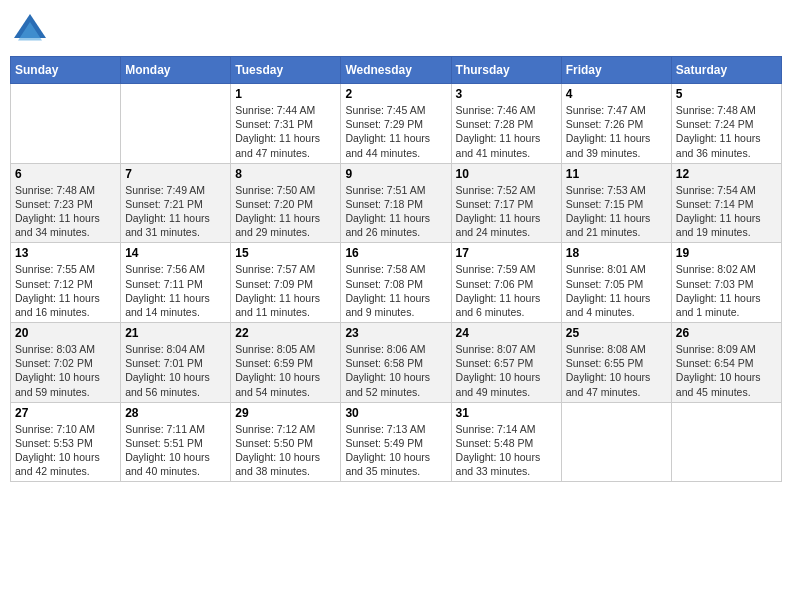 The image size is (792, 612). What do you see at coordinates (286, 253) in the screenshot?
I see `day-number: 15` at bounding box center [286, 253].